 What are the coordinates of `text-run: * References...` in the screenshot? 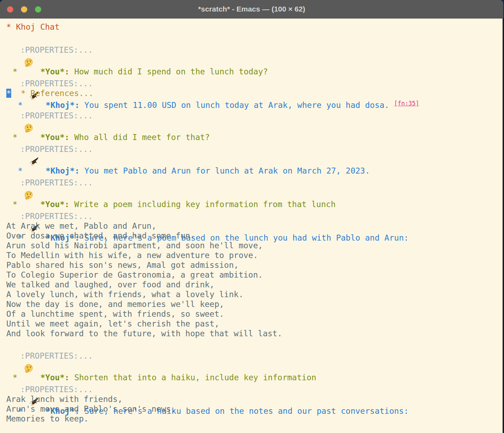 It's located at (57, 93).